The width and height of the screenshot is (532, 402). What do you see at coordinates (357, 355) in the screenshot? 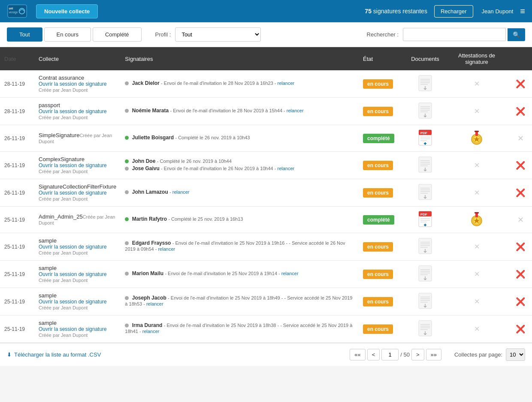
I see `page-first-button: ««` at bounding box center [357, 355].